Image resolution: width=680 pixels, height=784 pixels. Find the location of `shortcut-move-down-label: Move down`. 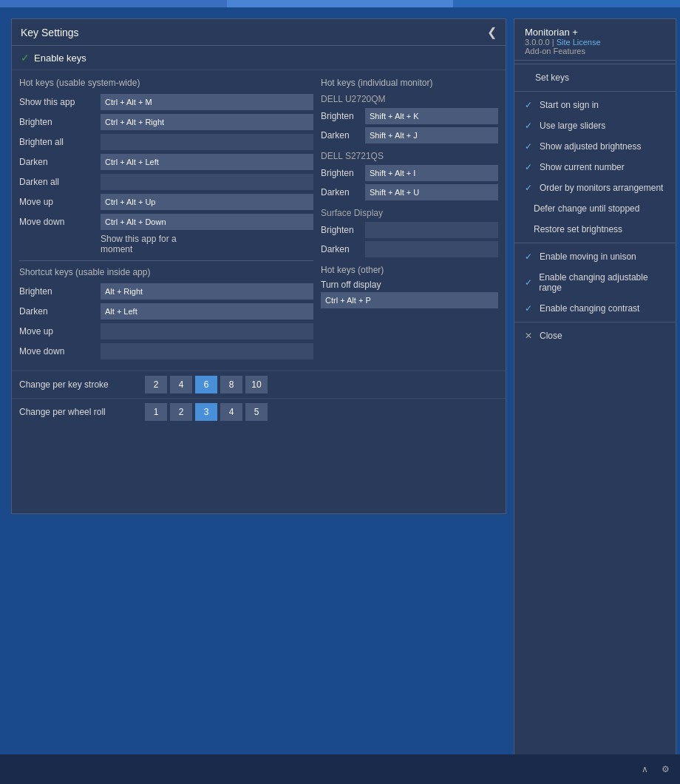

shortcut-move-down-label: Move down is located at coordinates (60, 351).